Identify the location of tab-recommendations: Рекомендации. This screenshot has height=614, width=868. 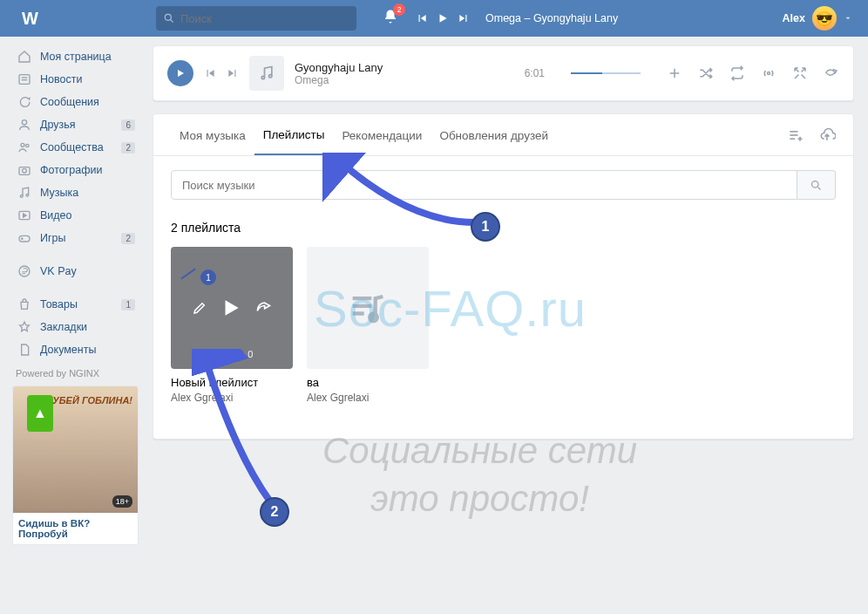
(382, 134).